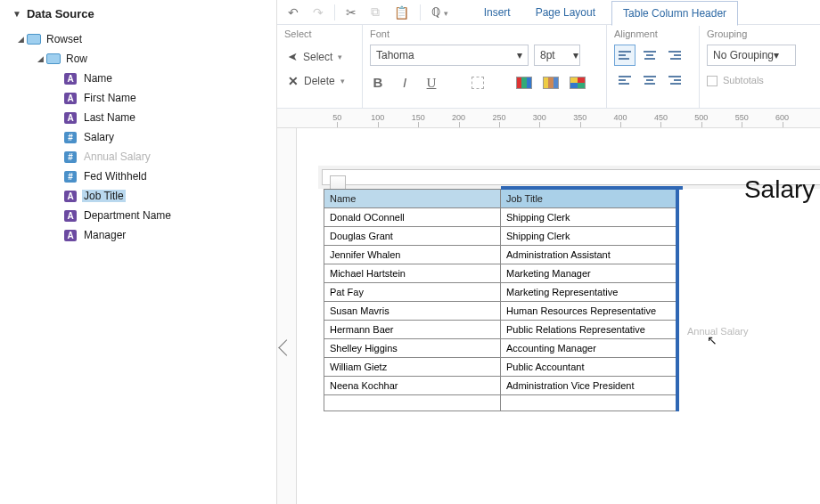 The width and height of the screenshot is (820, 504). Describe the element at coordinates (138, 59) in the screenshot. I see `tree-node-row: ◢ Row` at that location.